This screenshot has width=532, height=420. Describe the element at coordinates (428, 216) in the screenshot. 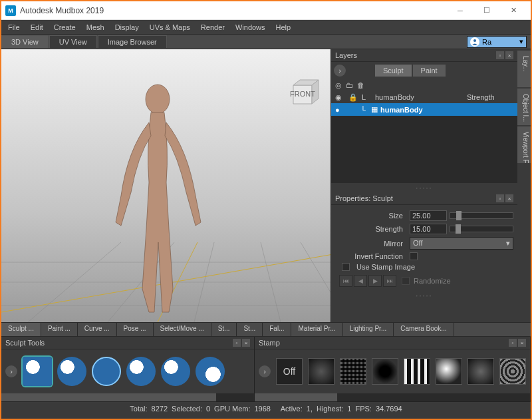

I see `prop-size-input` at that location.